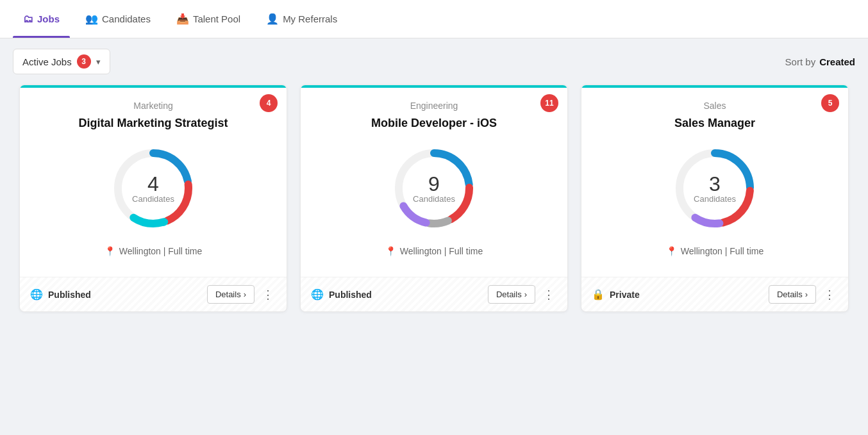 Image resolution: width=868 pixels, height=435 pixels. I want to click on department-3: Sales, so click(715, 106).